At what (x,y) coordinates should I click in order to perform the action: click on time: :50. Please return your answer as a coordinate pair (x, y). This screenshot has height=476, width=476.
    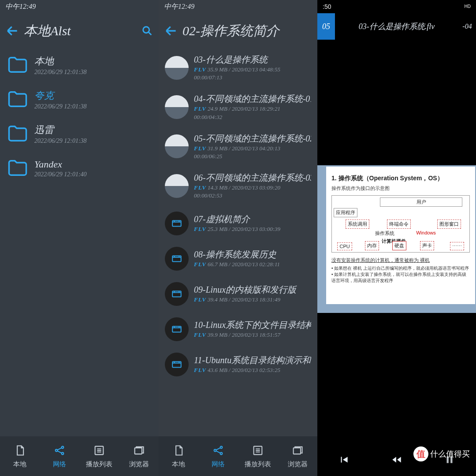
    Looking at the image, I should click on (327, 7).